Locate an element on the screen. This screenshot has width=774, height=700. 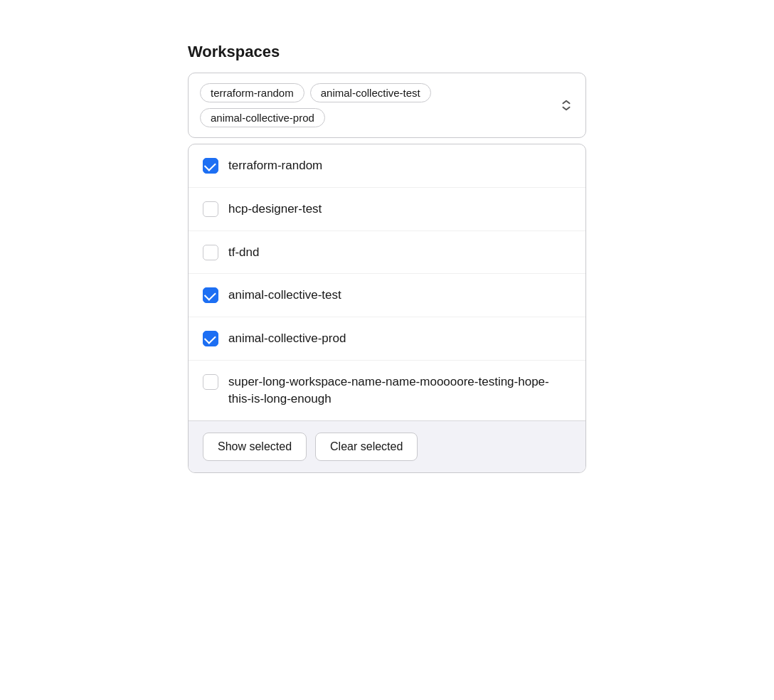
footer-bar: Show selected Clear selected is located at coordinates (387, 447).